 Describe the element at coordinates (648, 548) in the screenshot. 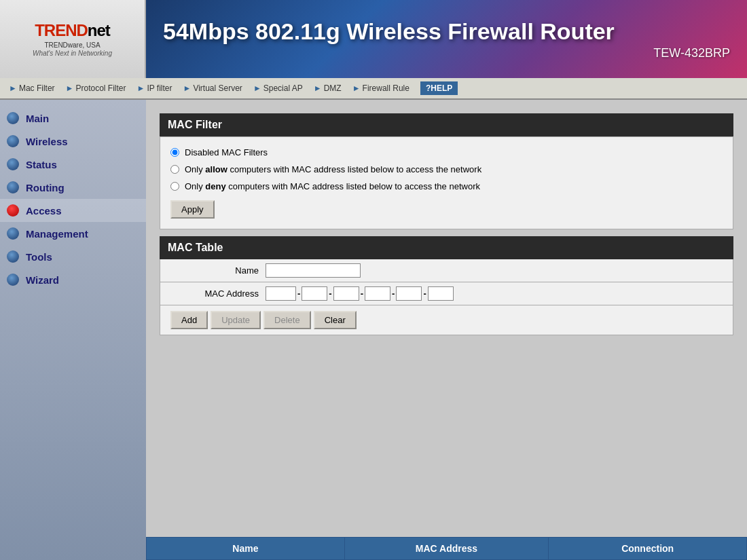

I see `col-connection: Connection` at that location.